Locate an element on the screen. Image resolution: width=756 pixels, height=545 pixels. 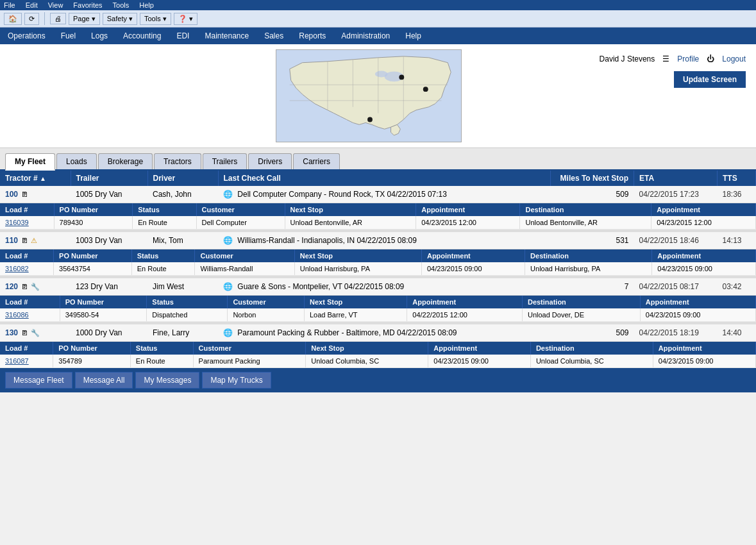
tractor-num-link: 100 is located at coordinates (12, 194).